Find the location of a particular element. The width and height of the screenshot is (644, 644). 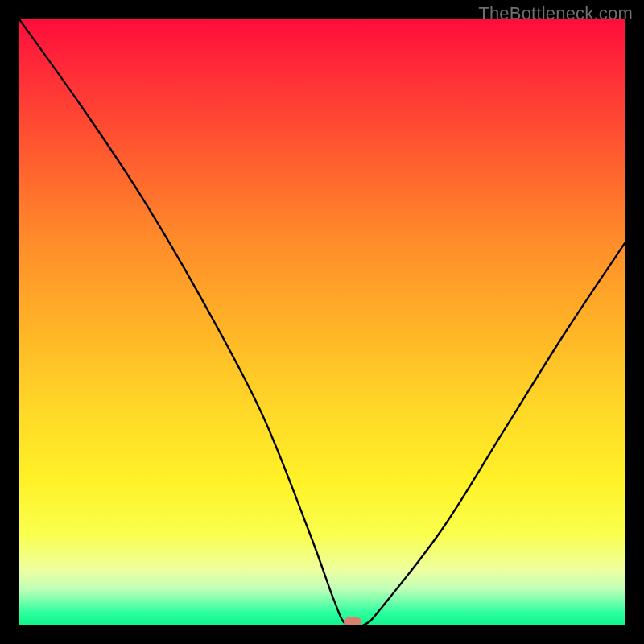

min-marker is located at coordinates (353, 621).